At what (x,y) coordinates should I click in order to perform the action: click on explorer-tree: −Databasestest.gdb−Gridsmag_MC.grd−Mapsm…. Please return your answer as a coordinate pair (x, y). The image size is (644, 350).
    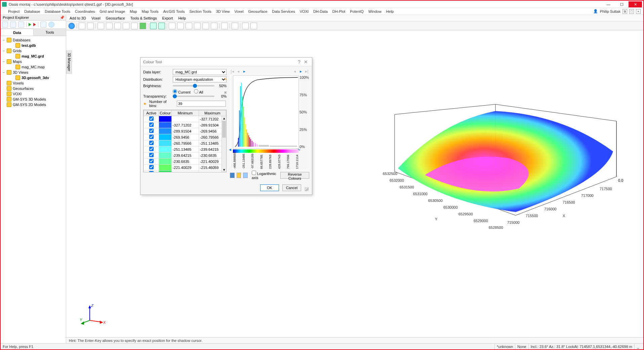
    Looking at the image, I should click on (33, 72).